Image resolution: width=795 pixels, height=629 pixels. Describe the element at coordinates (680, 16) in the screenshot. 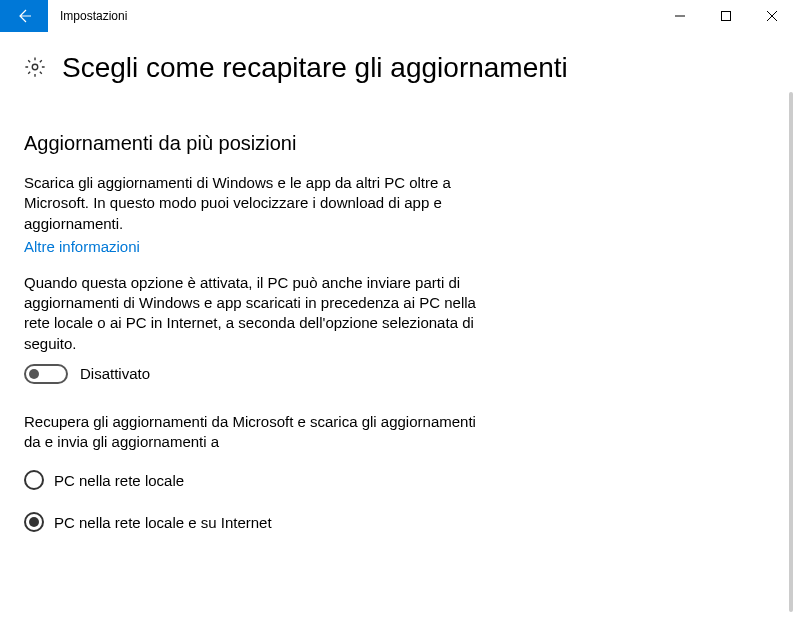

I see `minimize-icon` at that location.